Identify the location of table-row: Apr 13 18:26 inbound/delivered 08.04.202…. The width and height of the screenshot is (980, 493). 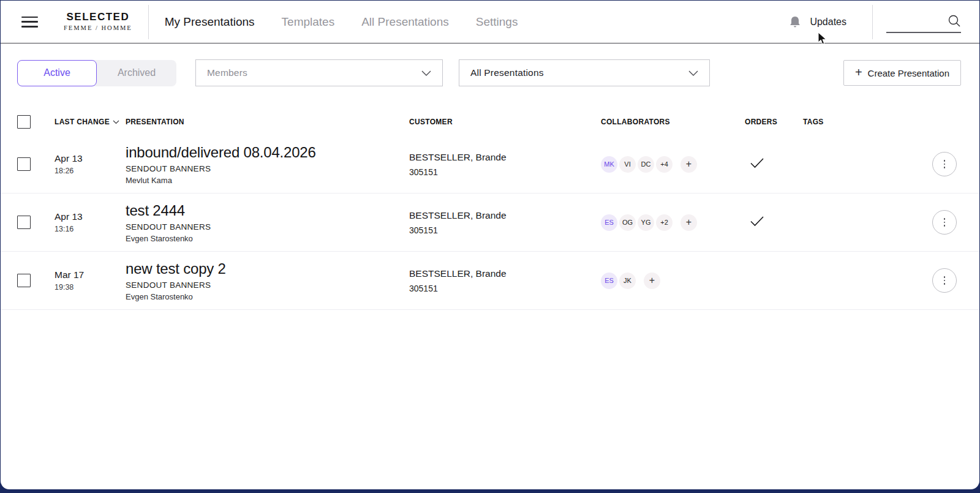
(490, 164).